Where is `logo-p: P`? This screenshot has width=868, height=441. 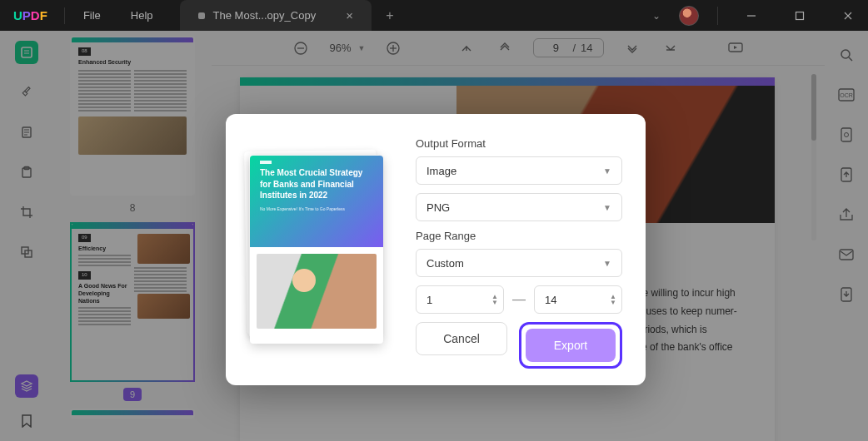
logo-p: P is located at coordinates (27, 15).